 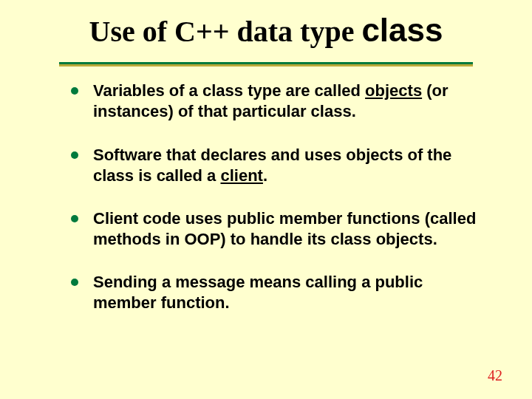 I want to click on page-number: 42, so click(x=495, y=375).